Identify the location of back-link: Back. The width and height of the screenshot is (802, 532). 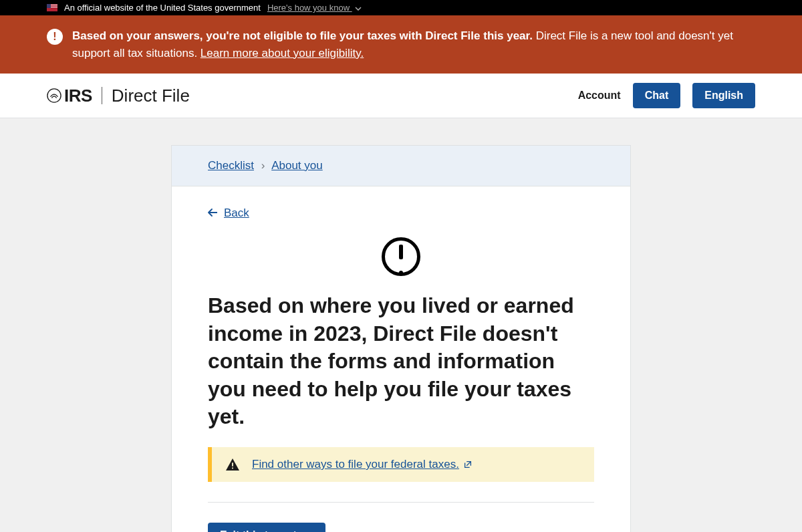
(229, 213).